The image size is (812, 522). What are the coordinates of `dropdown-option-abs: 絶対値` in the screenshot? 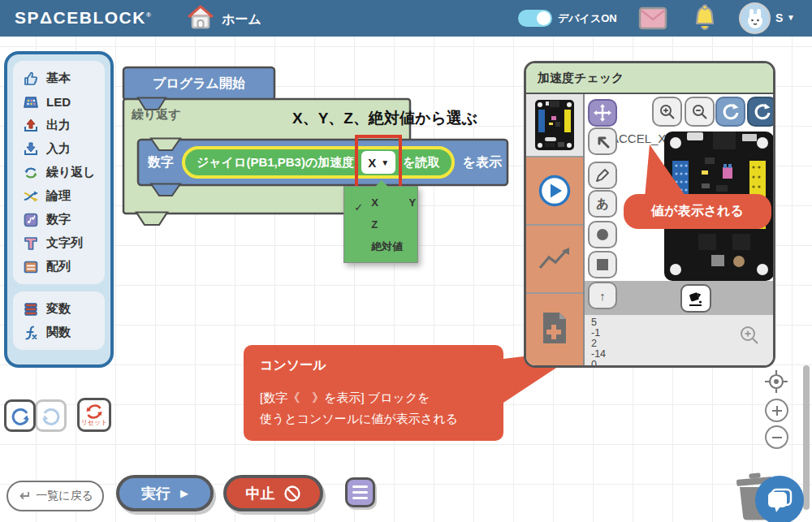 It's located at (374, 247).